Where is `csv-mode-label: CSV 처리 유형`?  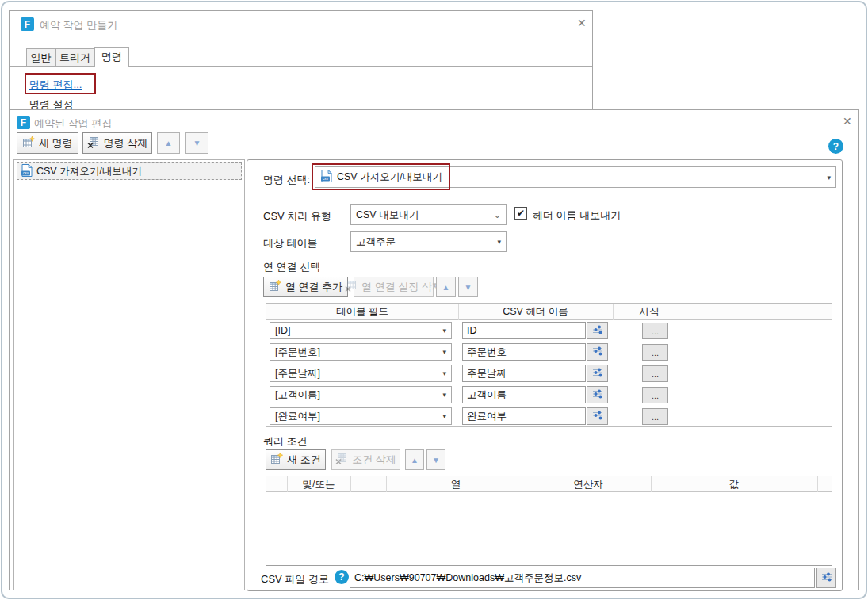 csv-mode-label: CSV 처리 유형 is located at coordinates (297, 216).